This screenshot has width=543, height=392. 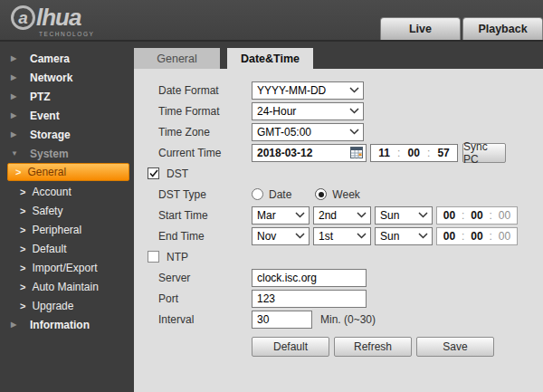 I want to click on start-second: 00, so click(x=505, y=215).